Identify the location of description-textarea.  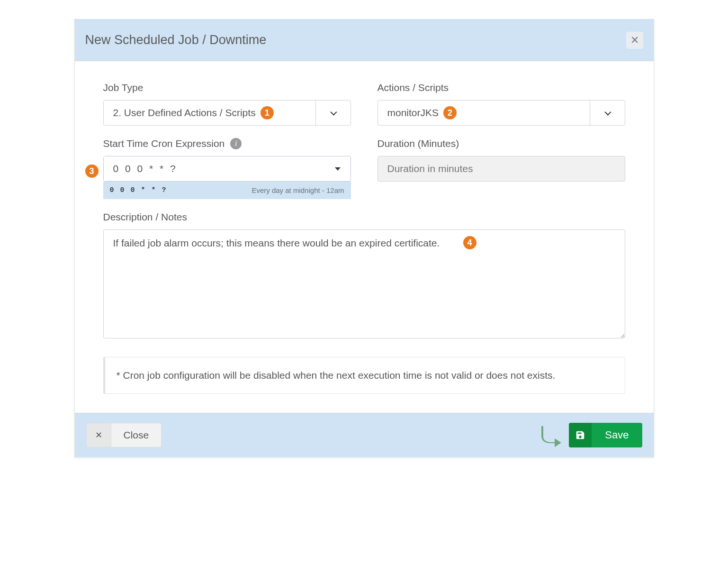
(364, 284).